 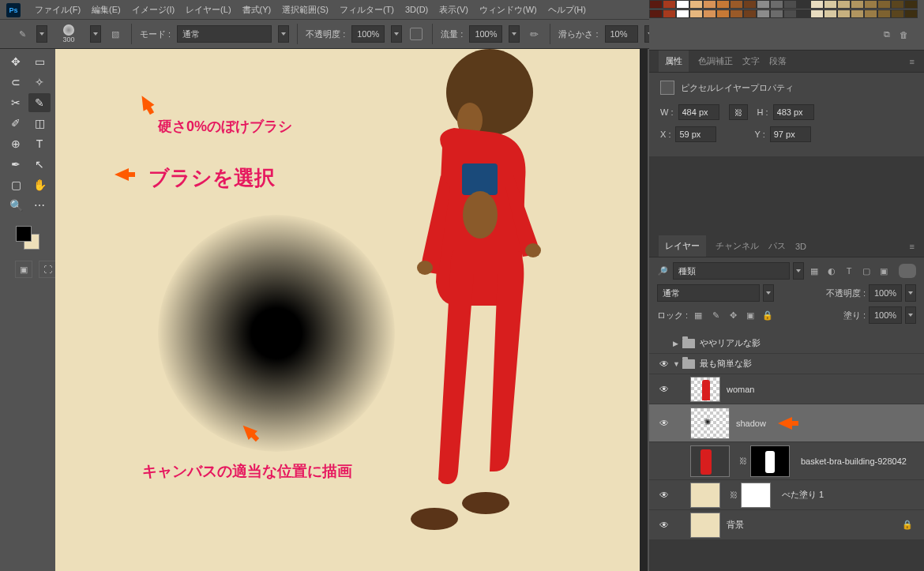 What do you see at coordinates (738, 112) in the screenshot?
I see `link-wh-icon: ⛓` at bounding box center [738, 112].